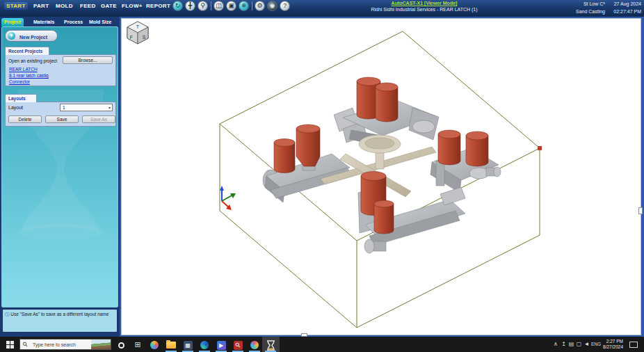  I want to click on layout-select: 1 ▾, so click(86, 107).